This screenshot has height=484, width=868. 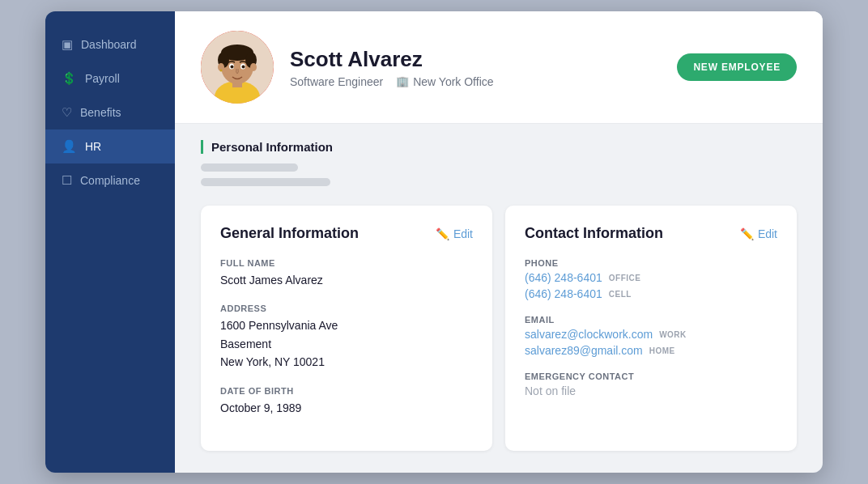 I want to click on address-field: ADDRESS 1600 Pennsylvania Ave Basement N…, so click(x=347, y=337).